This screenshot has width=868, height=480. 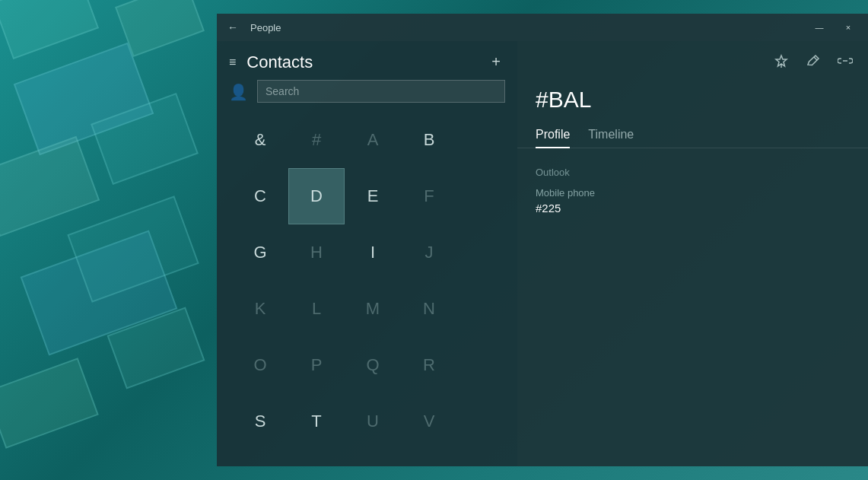 I want to click on letter-cell-g: G, so click(x=260, y=253).